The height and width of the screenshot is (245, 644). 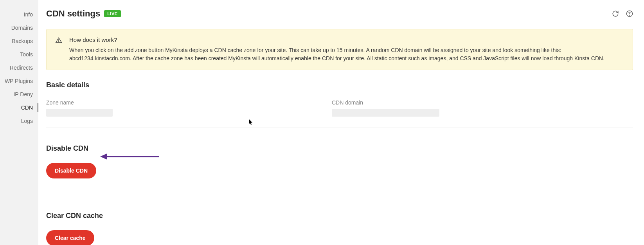 I want to click on refresh-icon, so click(x=615, y=14).